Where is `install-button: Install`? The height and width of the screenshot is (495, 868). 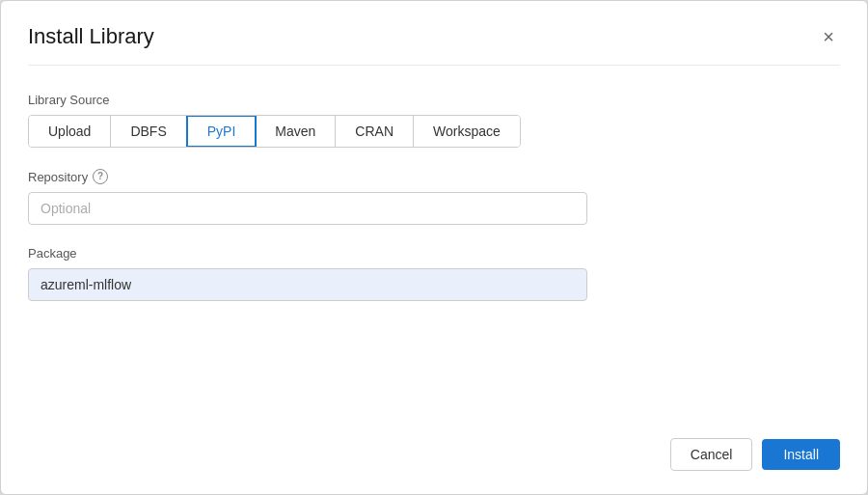 install-button: Install is located at coordinates (800, 454).